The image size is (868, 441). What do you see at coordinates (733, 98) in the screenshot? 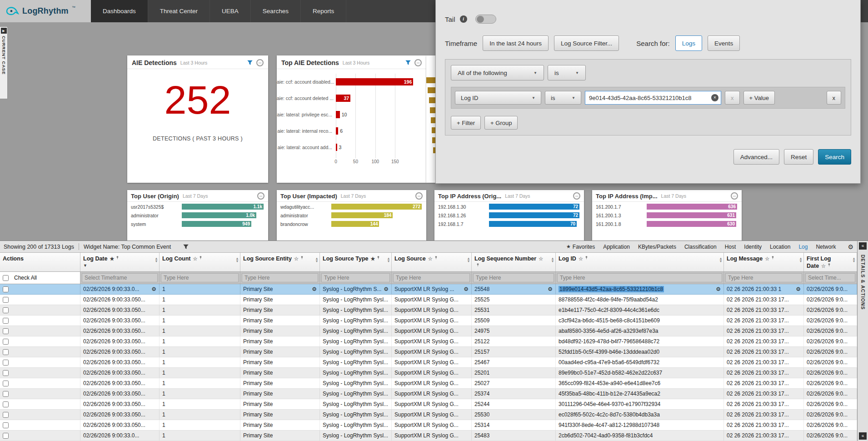
I see `remove-value-button: x` at bounding box center [733, 98].